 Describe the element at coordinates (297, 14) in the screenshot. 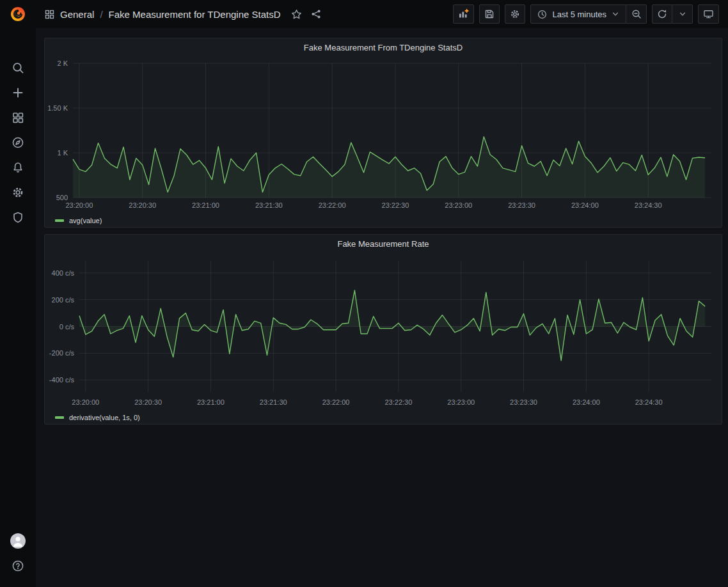

I see `star-button` at that location.